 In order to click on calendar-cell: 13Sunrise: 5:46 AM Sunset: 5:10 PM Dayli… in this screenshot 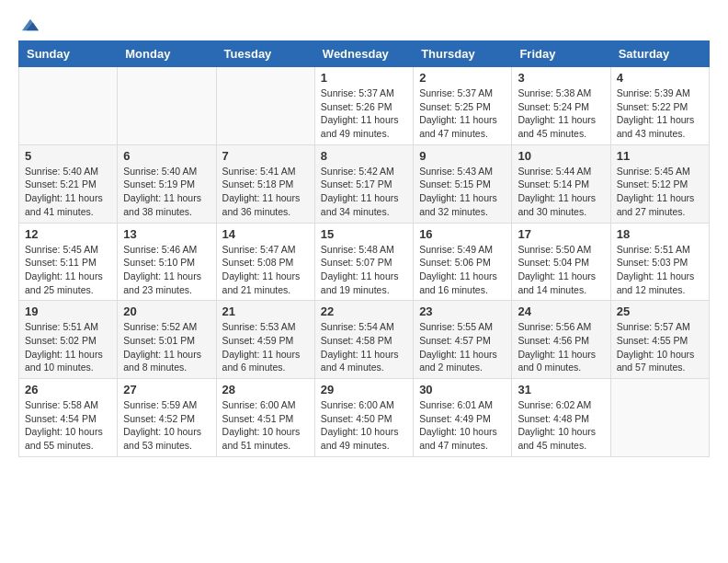, I will do `click(167, 261)`.